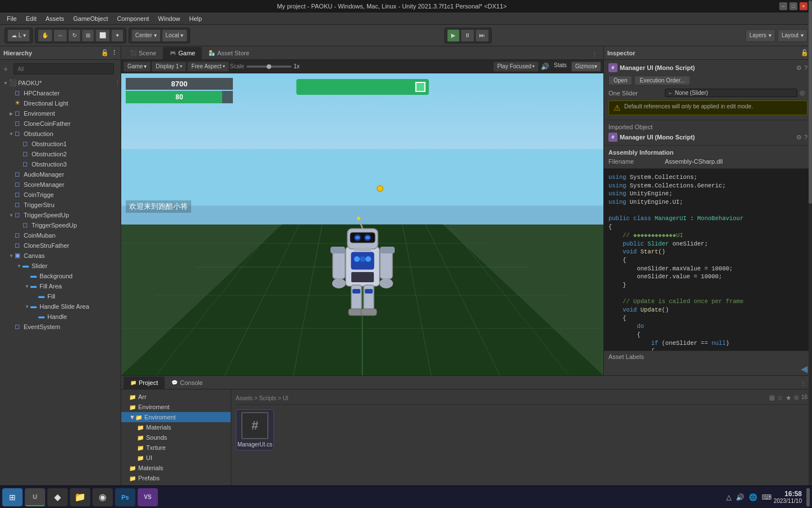 This screenshot has width=812, height=508. I want to click on rotate-tool: ↻, so click(74, 36).